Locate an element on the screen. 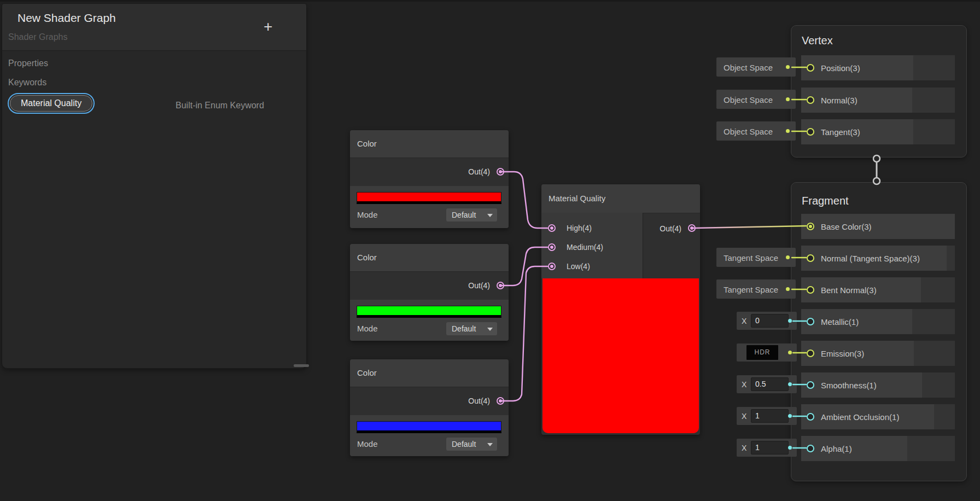  block-metallic: Metallic(1) is located at coordinates (878, 322).